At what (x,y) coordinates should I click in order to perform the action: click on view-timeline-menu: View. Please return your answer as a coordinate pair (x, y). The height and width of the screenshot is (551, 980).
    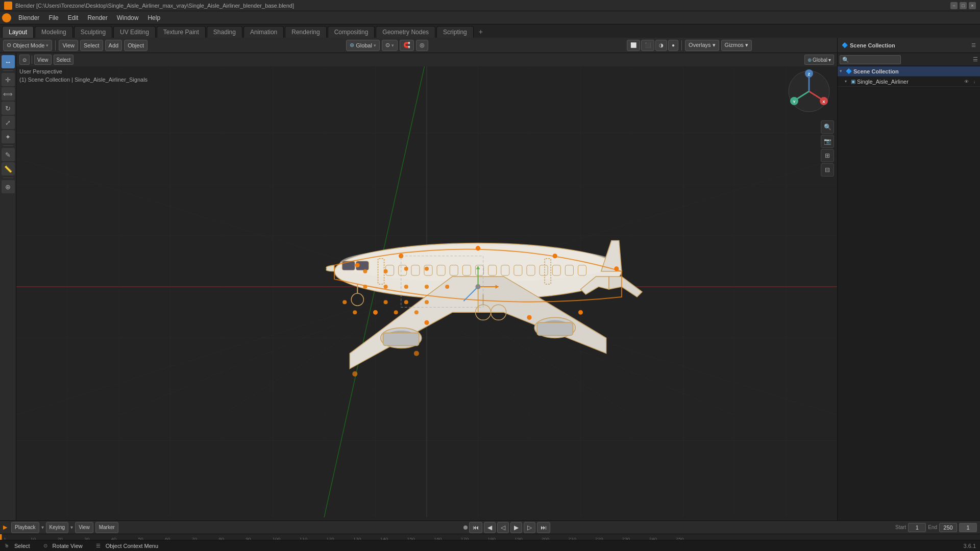
    Looking at the image, I should click on (84, 528).